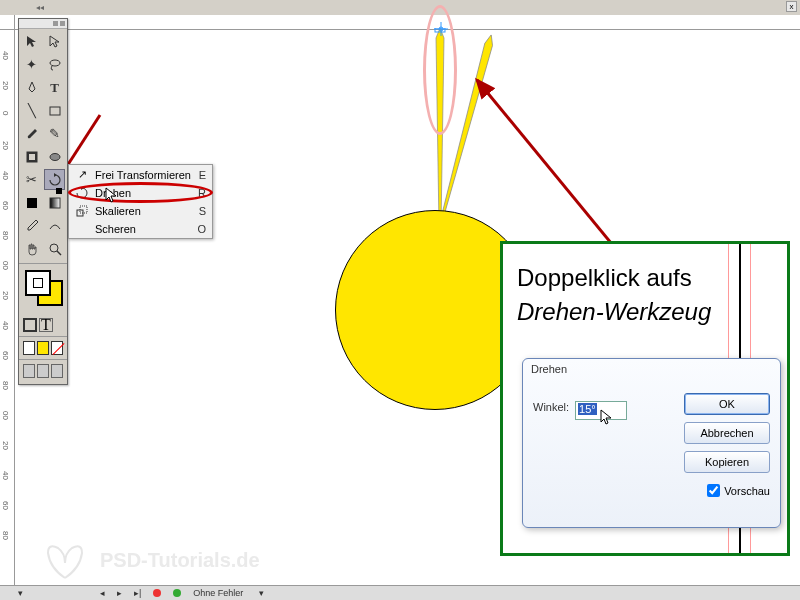 The height and width of the screenshot is (600, 800). What do you see at coordinates (6, 113) in the screenshot?
I see `ruler-tick: 0` at bounding box center [6, 113].